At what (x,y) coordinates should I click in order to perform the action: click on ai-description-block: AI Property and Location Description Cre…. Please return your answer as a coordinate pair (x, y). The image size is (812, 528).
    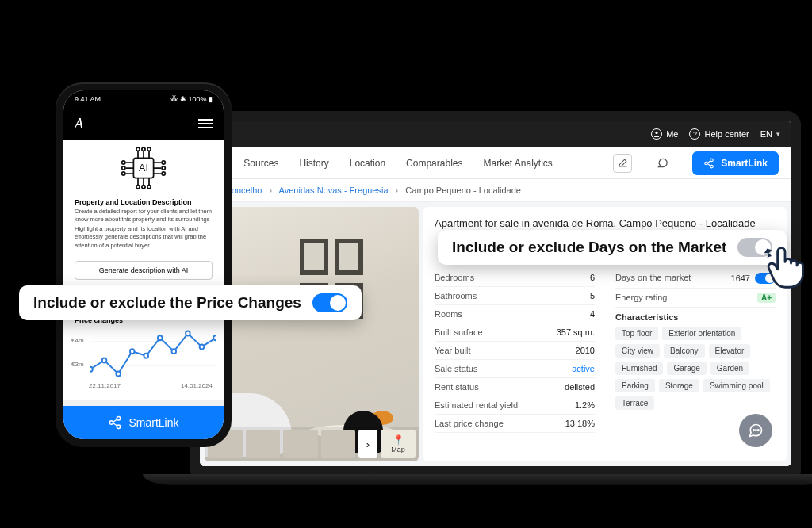
    Looking at the image, I should click on (144, 197).